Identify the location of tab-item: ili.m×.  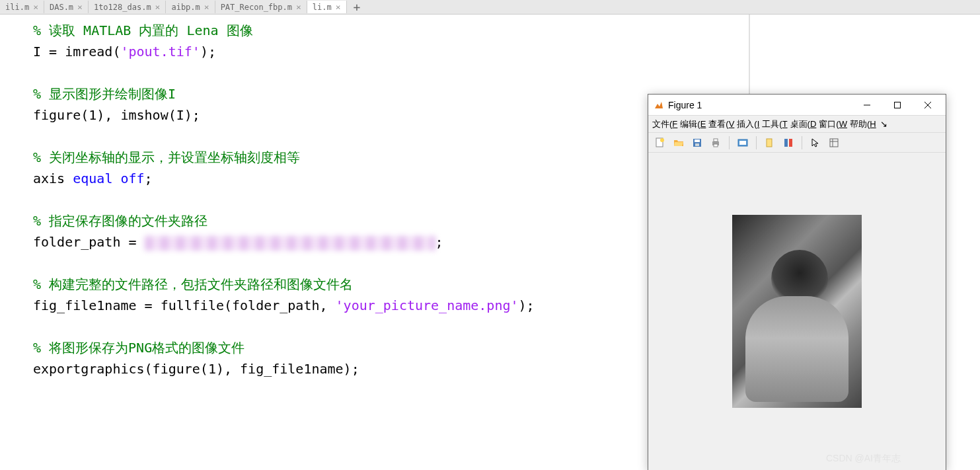
(22, 7).